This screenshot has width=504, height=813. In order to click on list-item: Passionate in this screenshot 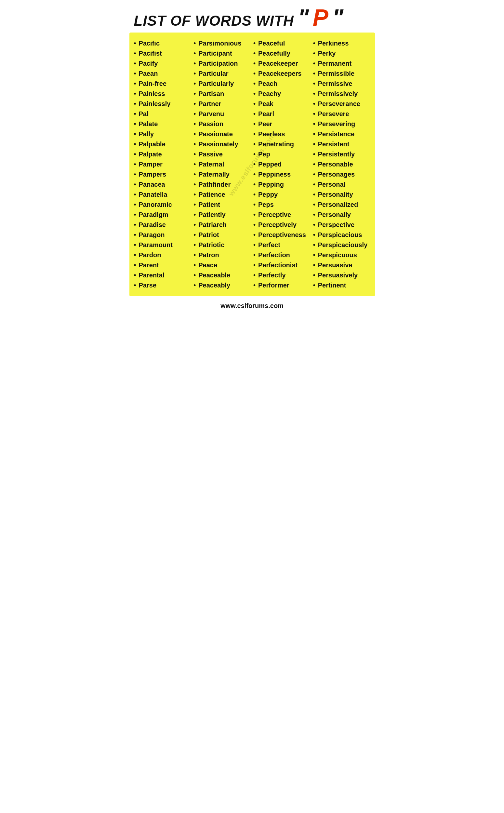, I will do `click(222, 134)`.